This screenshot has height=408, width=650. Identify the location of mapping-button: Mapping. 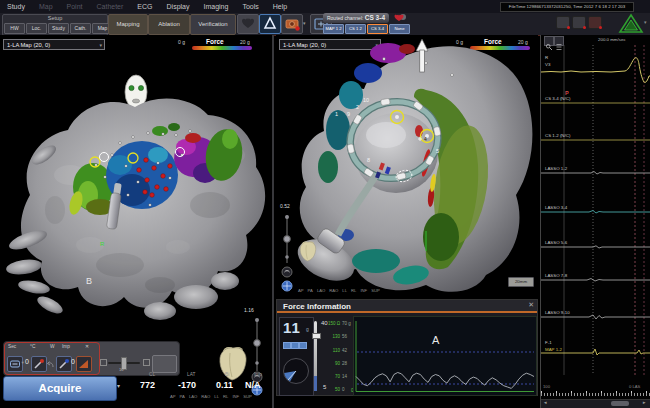
(128, 24).